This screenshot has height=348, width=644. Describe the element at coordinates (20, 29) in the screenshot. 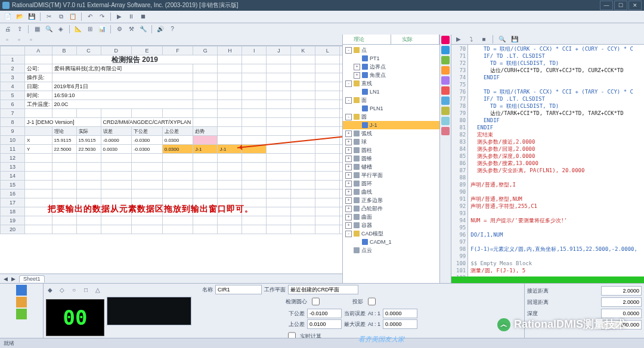

I see `export-icon: ⇪` at that location.